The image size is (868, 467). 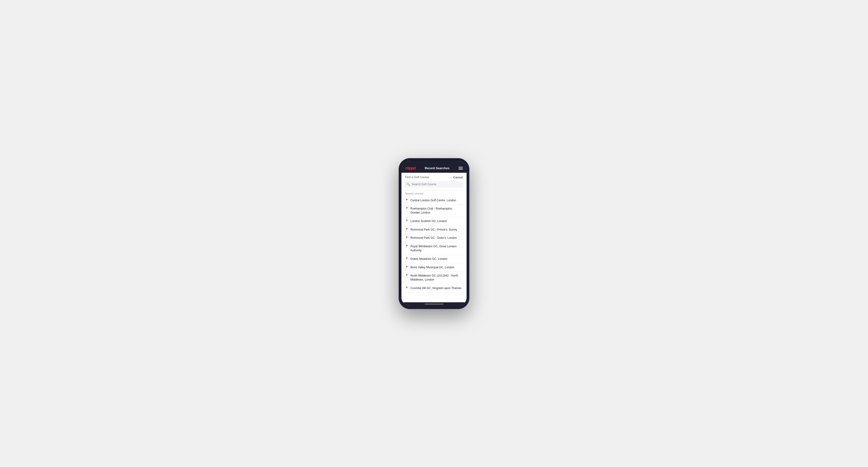 What do you see at coordinates (429, 221) in the screenshot?
I see `course-name: London Scottish GC, London` at bounding box center [429, 221].